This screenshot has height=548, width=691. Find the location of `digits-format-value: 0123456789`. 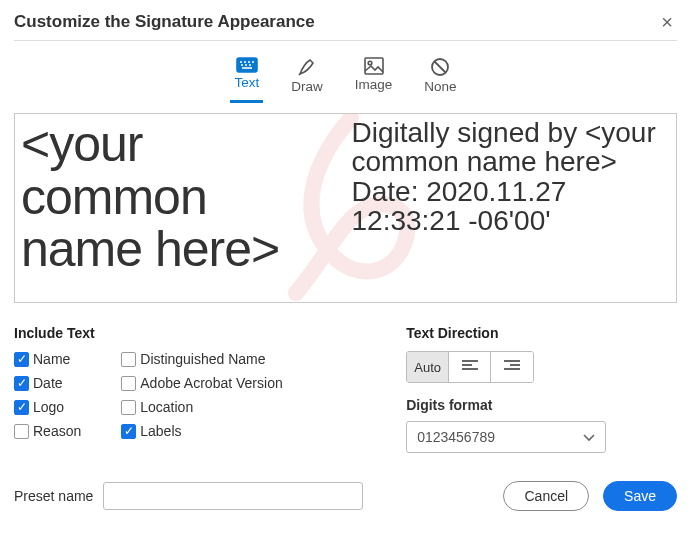

digits-format-value: 0123456789 is located at coordinates (456, 437).